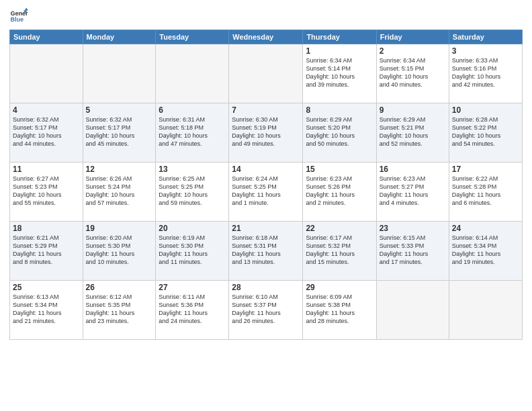 Image resolution: width=532 pixels, height=411 pixels. What do you see at coordinates (412, 38) in the screenshot?
I see `weekday-friday: Friday` at bounding box center [412, 38].